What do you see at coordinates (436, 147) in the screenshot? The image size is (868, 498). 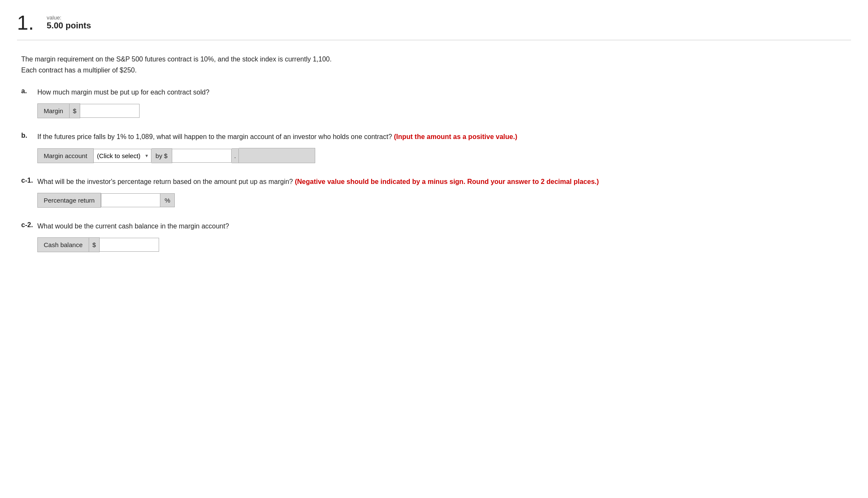 I see `part-b: b. If the futures price falls by 1% to 1…` at bounding box center [436, 147].